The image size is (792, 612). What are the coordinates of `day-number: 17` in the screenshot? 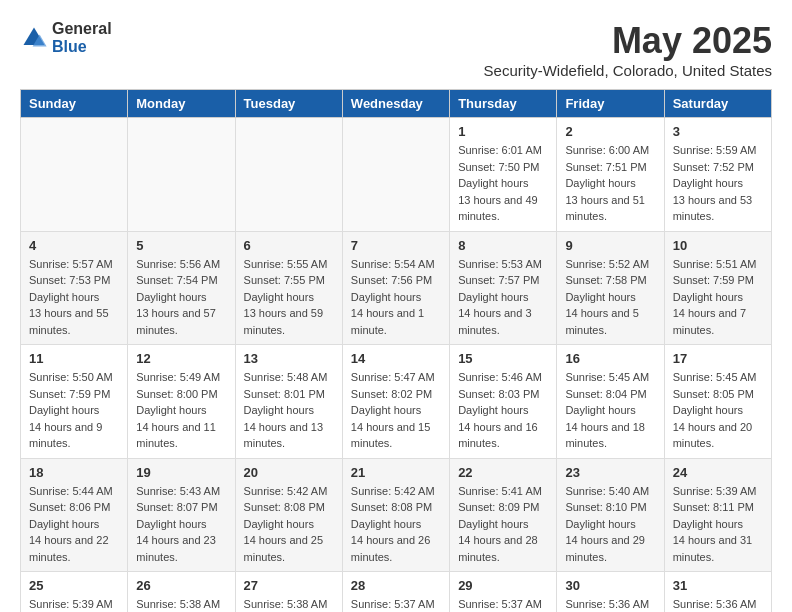 It's located at (718, 358).